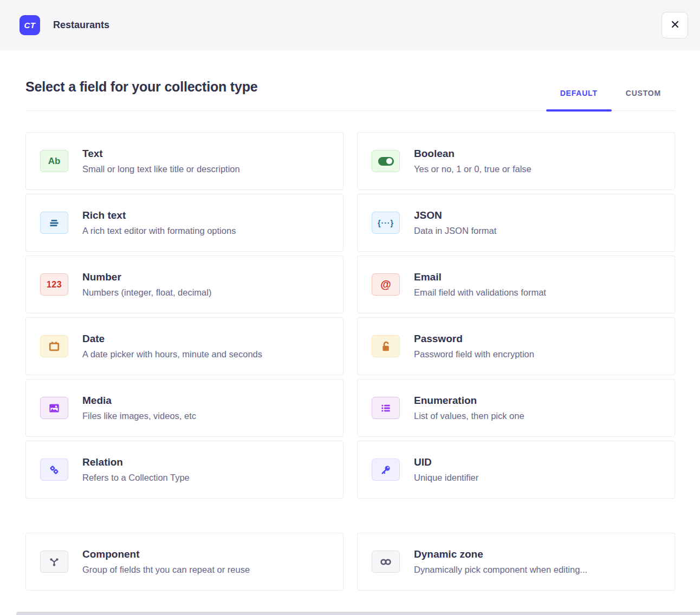 This screenshot has height=615, width=700. Describe the element at coordinates (147, 292) in the screenshot. I see `field-desc: Numbers (integer, float, decimal)` at that location.